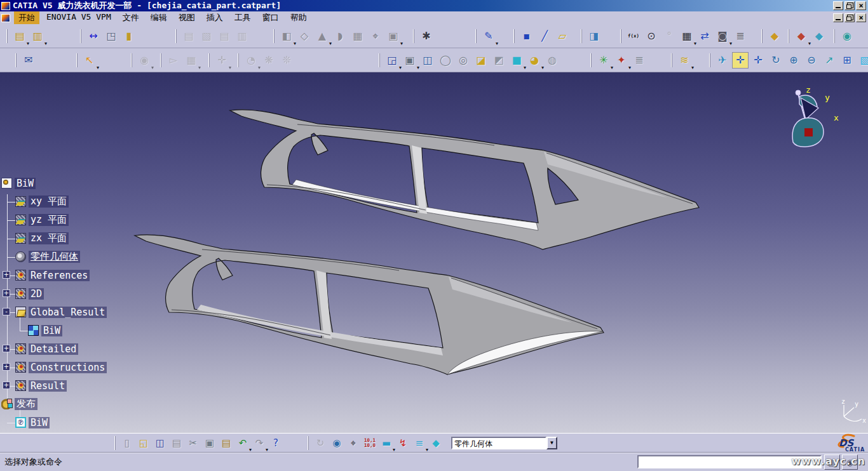 The image size is (868, 471). I want to click on send-to-icon: ✉, so click(29, 60).